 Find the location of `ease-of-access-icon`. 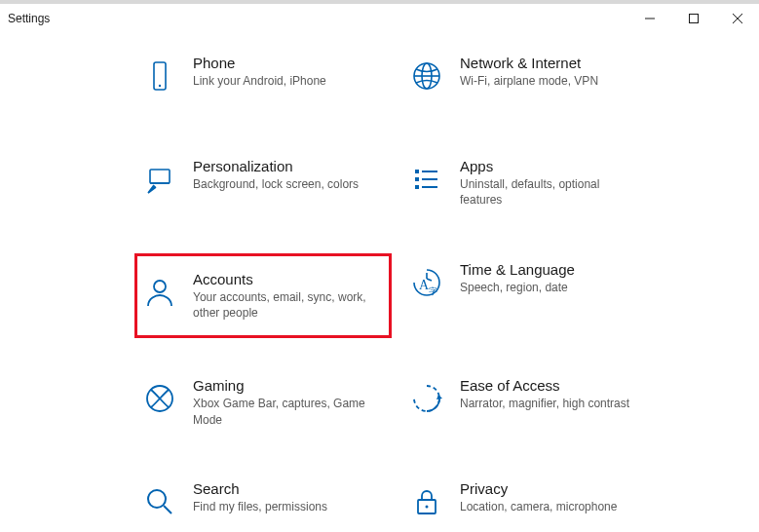

ease-of-access-icon is located at coordinates (427, 399).